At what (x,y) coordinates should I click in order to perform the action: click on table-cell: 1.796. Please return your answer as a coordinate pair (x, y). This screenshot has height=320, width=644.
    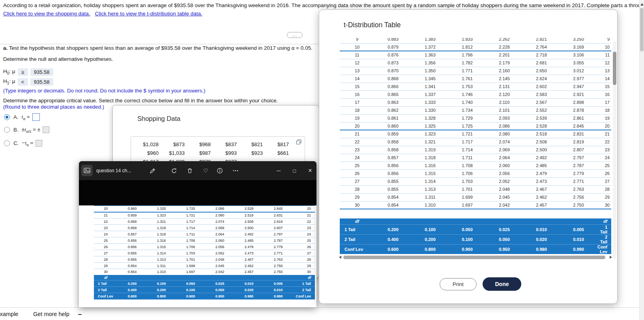
    Looking at the image, I should click on (467, 55).